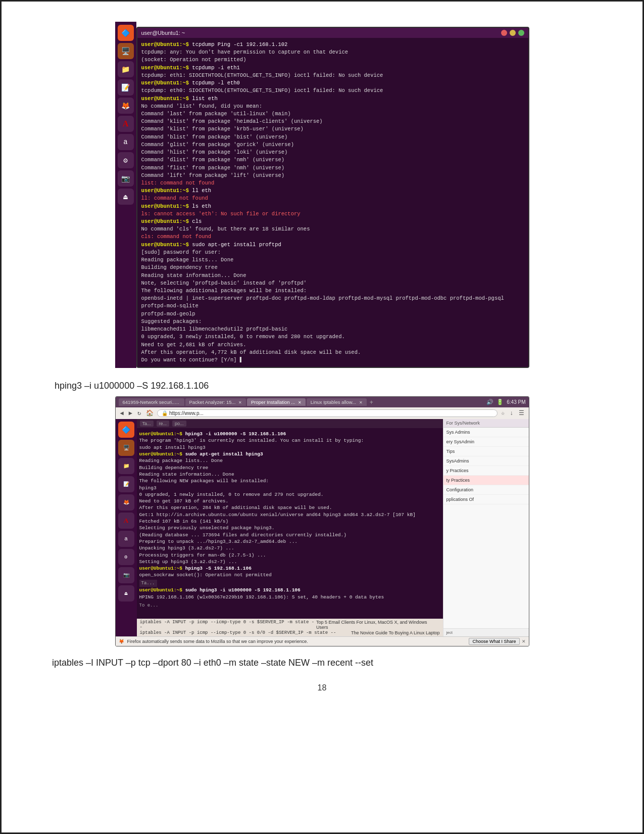 The width and height of the screenshot is (644, 834). I want to click on term-line-b25: To e..., so click(290, 606).